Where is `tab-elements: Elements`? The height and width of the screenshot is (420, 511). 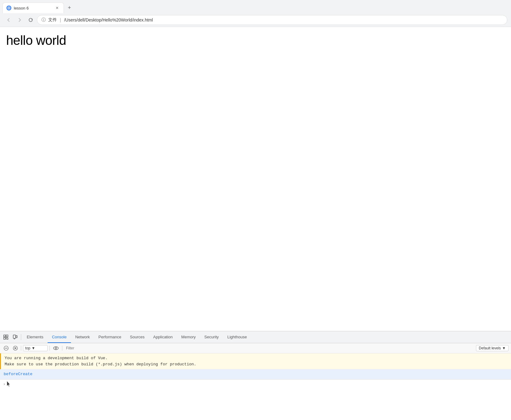
tab-elements: Elements is located at coordinates (35, 337).